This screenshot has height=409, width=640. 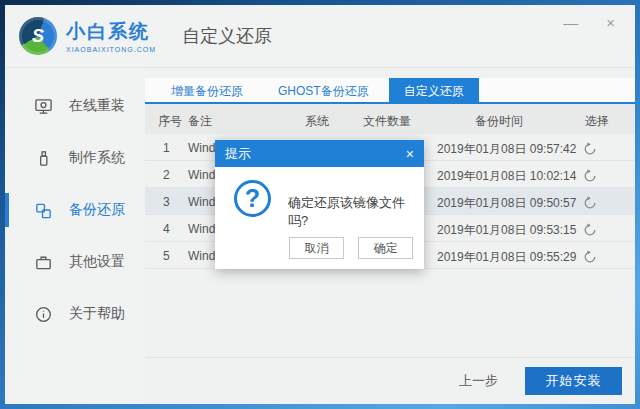 What do you see at coordinates (97, 158) in the screenshot?
I see `sidebar-item-label: 制作系统` at bounding box center [97, 158].